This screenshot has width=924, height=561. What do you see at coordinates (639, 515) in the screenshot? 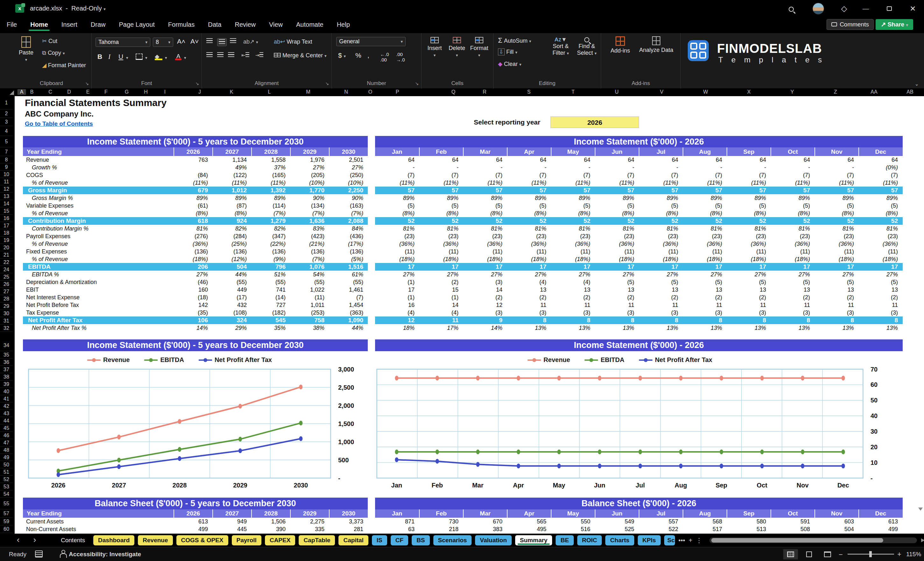
I see `balance-sheet-monthly-table: Balance Sheet ($'000) - 2026JanFebMarApr…` at bounding box center [639, 515].